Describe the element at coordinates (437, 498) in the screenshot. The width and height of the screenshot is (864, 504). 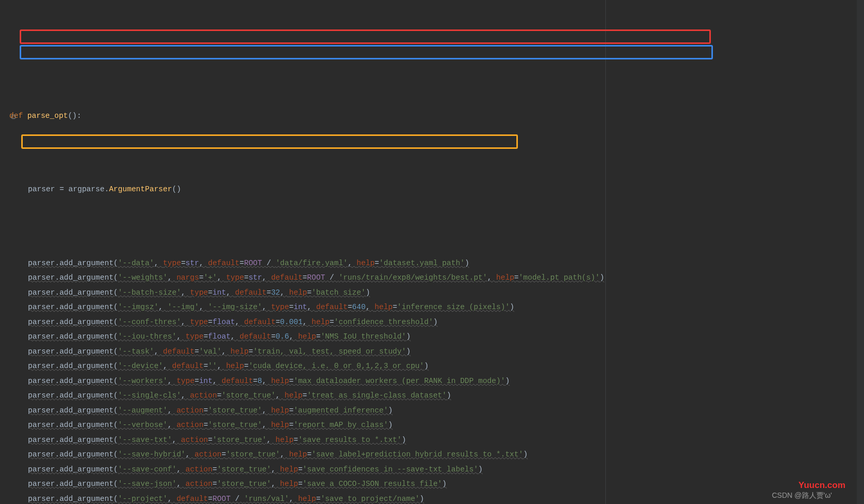
I see `code-line-add-argument: parser.add_argument('--project', default…` at that location.